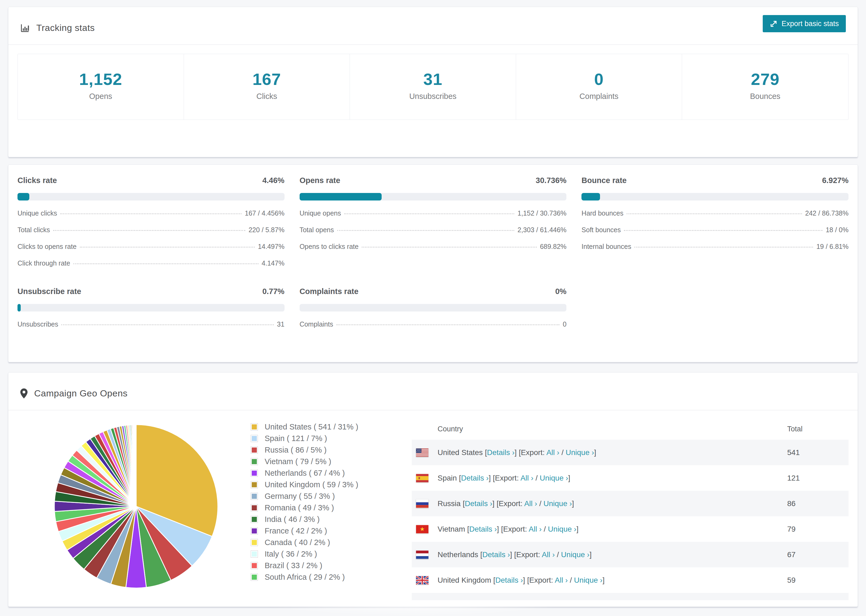  Describe the element at coordinates (433, 26) in the screenshot. I see `tracking-stats-header: Tracking stats Export basic stats` at that location.